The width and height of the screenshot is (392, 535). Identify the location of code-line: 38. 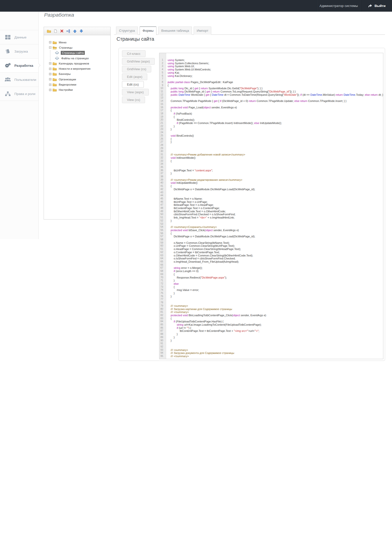
(271, 177).